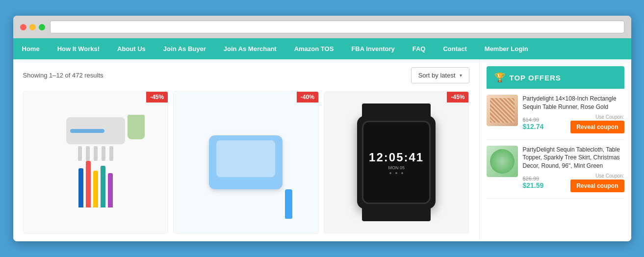 The height and width of the screenshot is (257, 644). What do you see at coordinates (536, 77) in the screenshot?
I see `top-offers-title: TOP OFFERS` at bounding box center [536, 77].